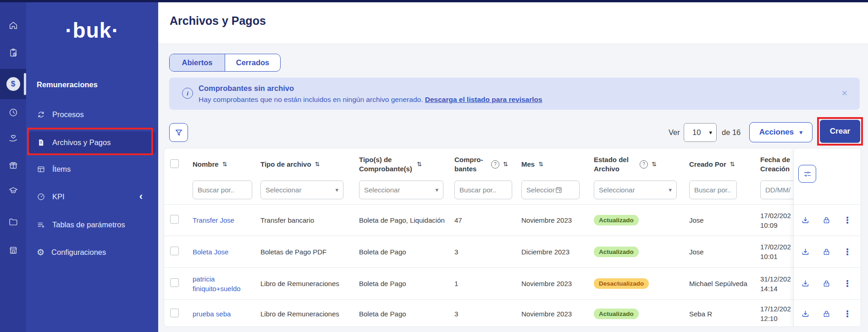 This screenshot has height=332, width=868. Describe the element at coordinates (92, 225) in the screenshot. I see `sidebar-item-tablas-de-parametros: Tablas de parámetros` at that location.